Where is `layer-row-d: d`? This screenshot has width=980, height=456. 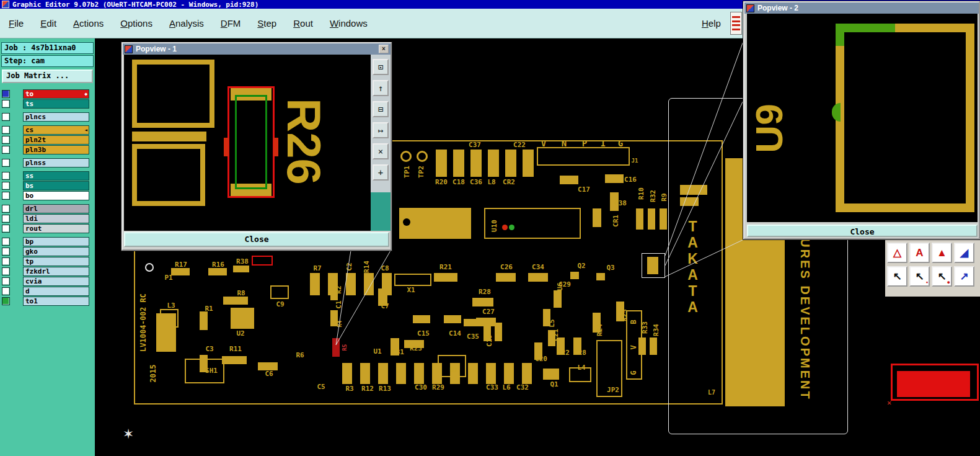 layer-row-d: d is located at coordinates (47, 292).